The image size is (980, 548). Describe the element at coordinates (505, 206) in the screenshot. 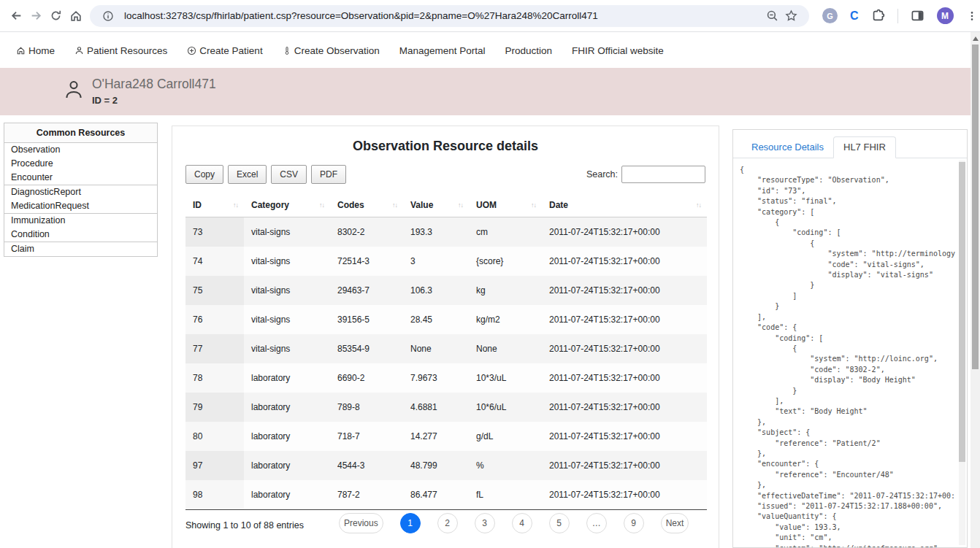

I see `column-header-uom: UOM↑↓` at that location.